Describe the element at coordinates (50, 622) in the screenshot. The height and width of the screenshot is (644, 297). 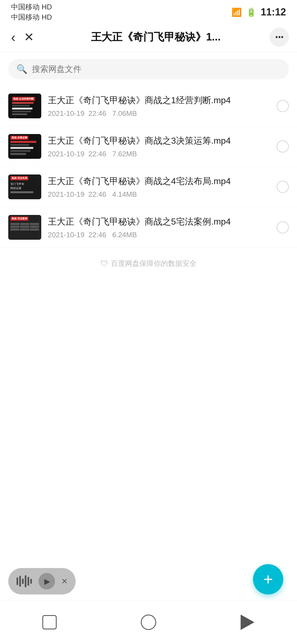
I see `square-icon` at that location.